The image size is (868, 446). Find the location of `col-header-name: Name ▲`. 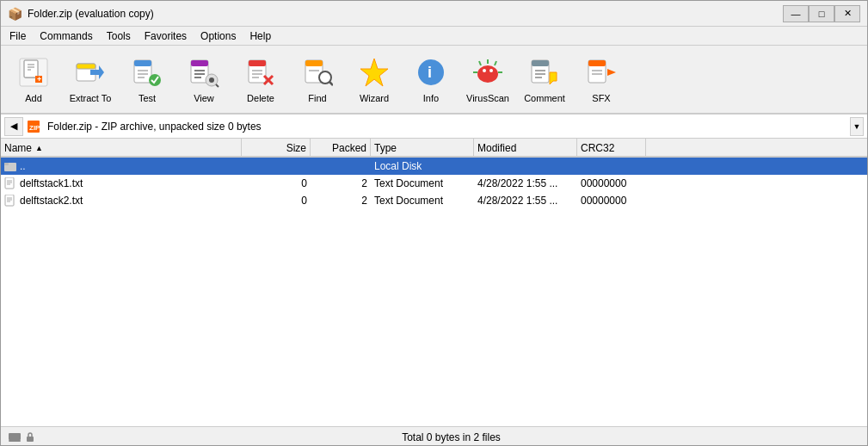

col-header-name: Name ▲ is located at coordinates (121, 148).